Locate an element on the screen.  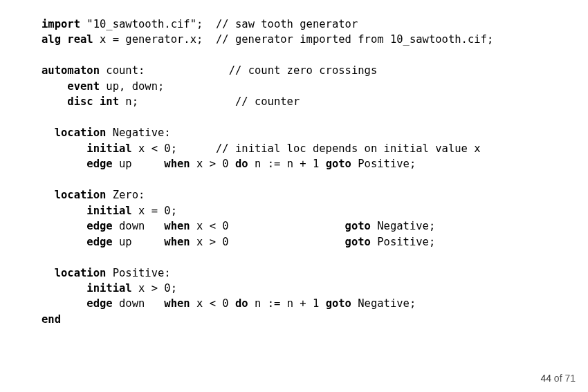
page-current: 44 is located at coordinates (546, 378).